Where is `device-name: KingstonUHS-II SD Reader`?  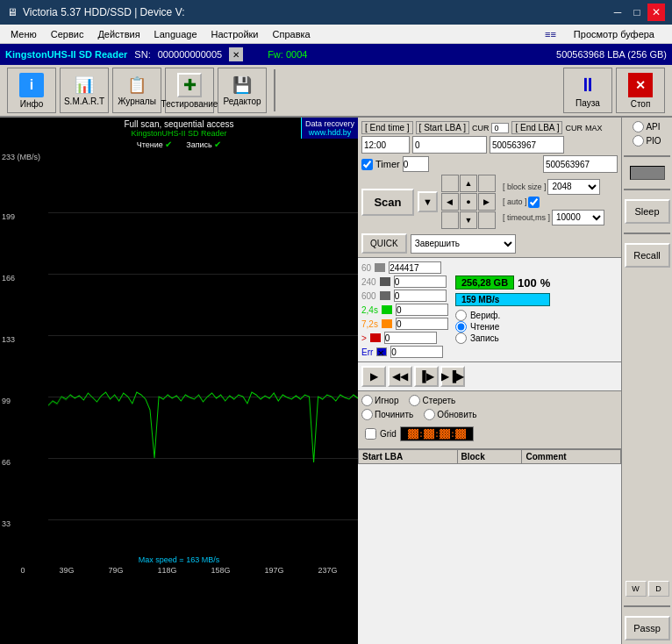 device-name: KingstonUHS-II SD Reader is located at coordinates (67, 54).